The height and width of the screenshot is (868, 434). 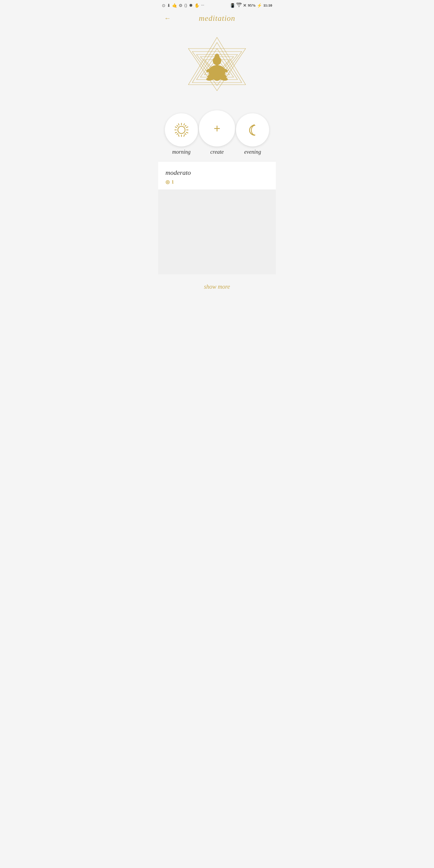 What do you see at coordinates (181, 134) in the screenshot?
I see `morning-action: morning` at bounding box center [181, 134].